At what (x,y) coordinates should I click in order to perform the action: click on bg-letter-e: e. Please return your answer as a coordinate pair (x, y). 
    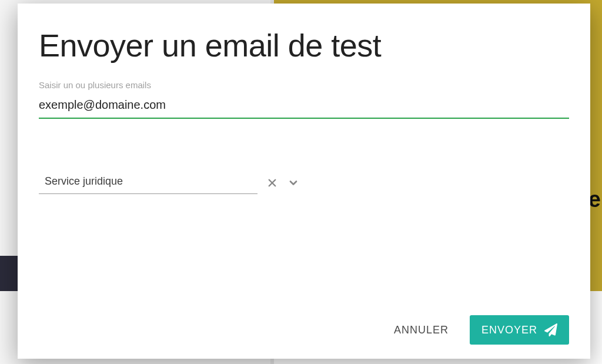
    Looking at the image, I should click on (595, 200).